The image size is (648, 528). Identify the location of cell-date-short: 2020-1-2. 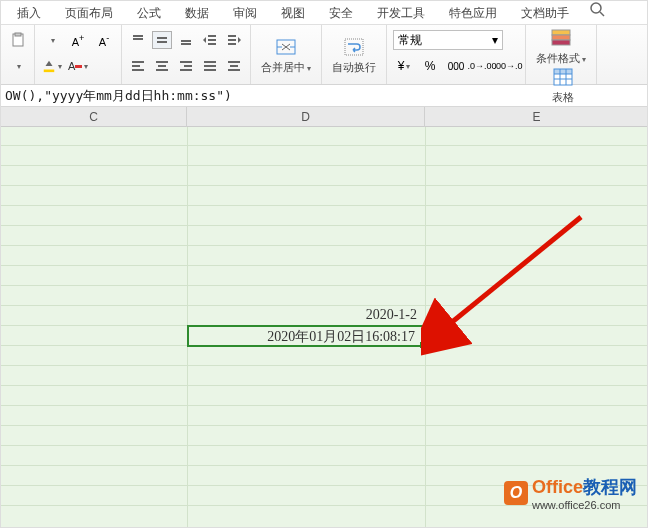
(306, 315).